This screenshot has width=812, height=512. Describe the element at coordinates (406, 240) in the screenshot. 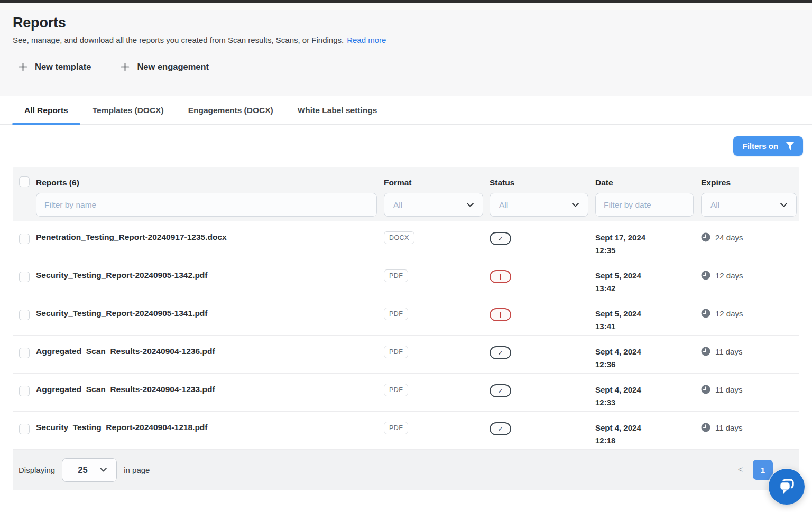

I see `table-row: Penetration_Testing_Report-20240917-1235…` at that location.